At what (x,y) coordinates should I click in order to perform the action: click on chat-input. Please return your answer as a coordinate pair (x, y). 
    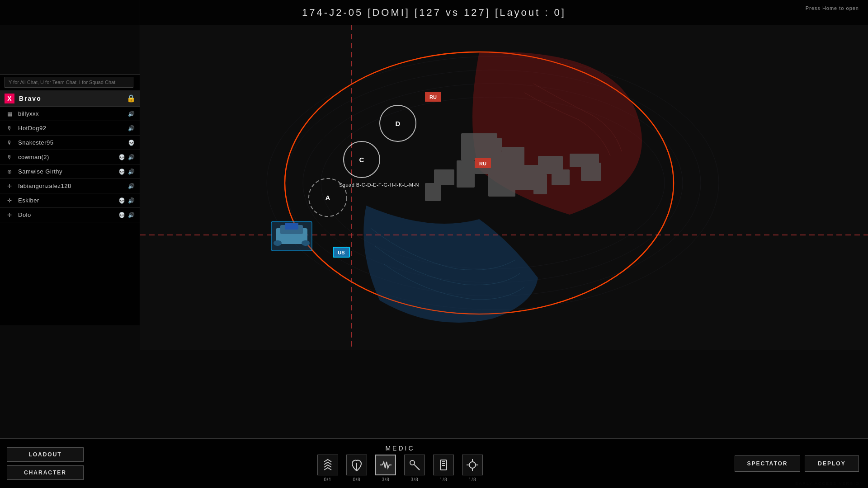
    Looking at the image, I should click on (69, 82).